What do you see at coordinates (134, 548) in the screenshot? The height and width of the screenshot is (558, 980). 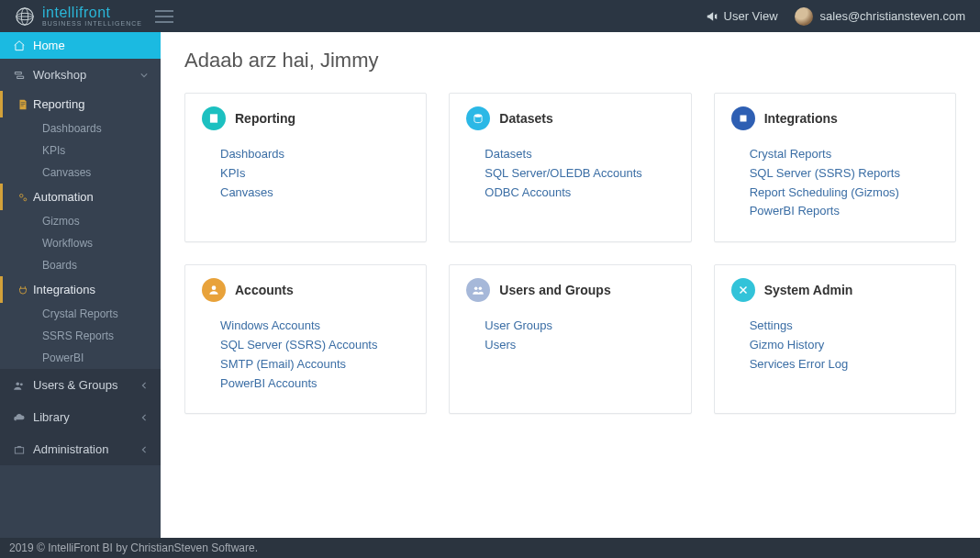 I see `footer-text: 2019 © IntelliFront BI by ChristianSteve…` at bounding box center [134, 548].